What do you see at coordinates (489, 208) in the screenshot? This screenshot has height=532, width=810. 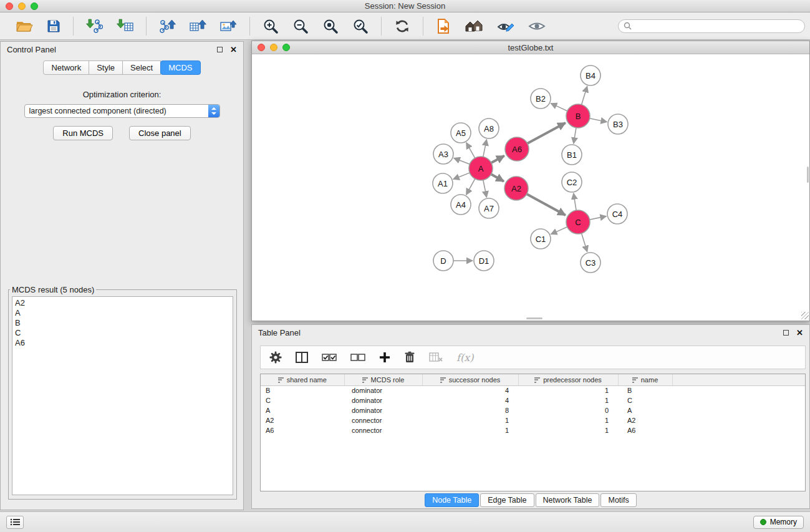 I see `network-node-A7: A7` at bounding box center [489, 208].